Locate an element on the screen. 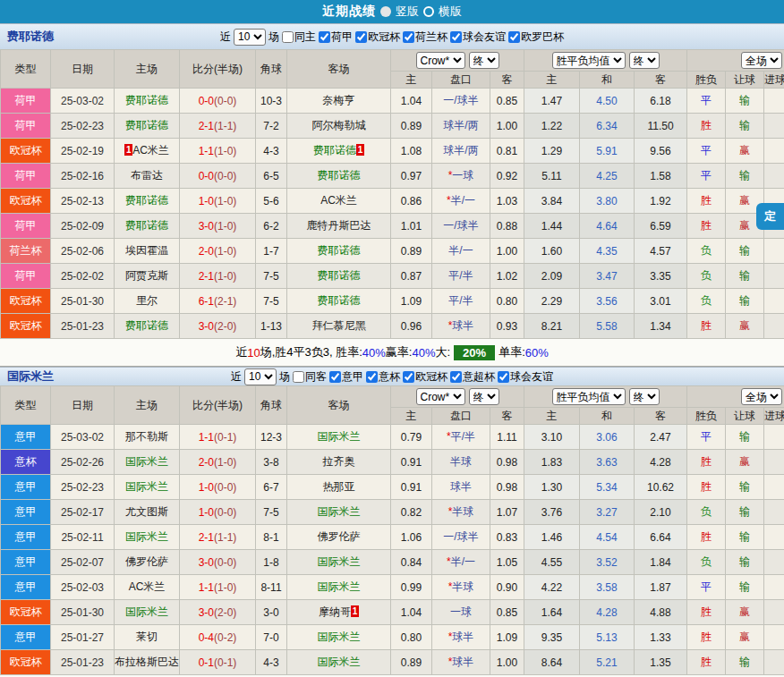 This screenshot has width=784, height=677. table-row: 欧冠杯25-02-191AC米兰1-1(1-0)4-3费耶诺德11.08球半/两… is located at coordinates (392, 151).